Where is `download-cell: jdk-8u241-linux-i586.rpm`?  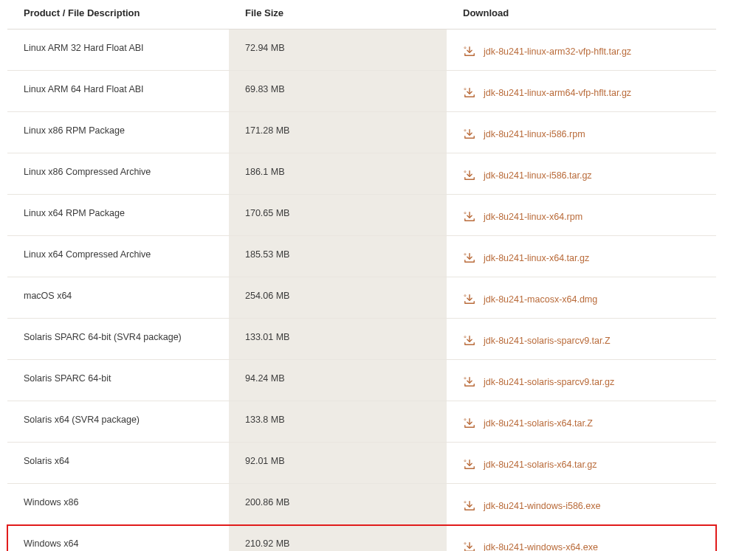
download-cell: jdk-8u241-linux-i586.rpm is located at coordinates (582, 133).